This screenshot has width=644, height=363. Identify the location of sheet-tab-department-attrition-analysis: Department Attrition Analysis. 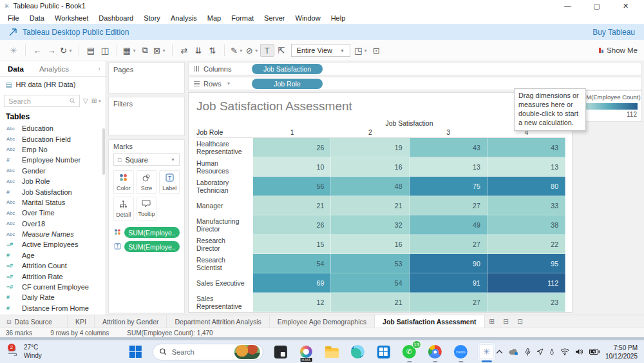
(218, 321).